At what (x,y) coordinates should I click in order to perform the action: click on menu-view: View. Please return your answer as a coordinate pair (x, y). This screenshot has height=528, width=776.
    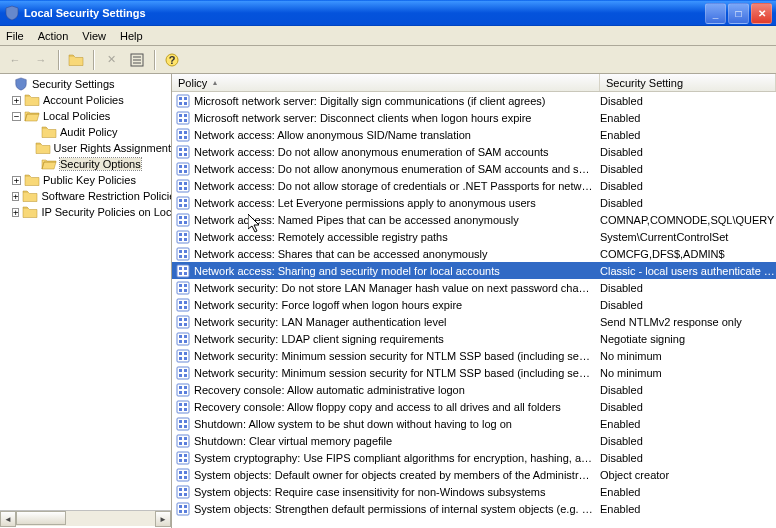
    Looking at the image, I should click on (94, 36).